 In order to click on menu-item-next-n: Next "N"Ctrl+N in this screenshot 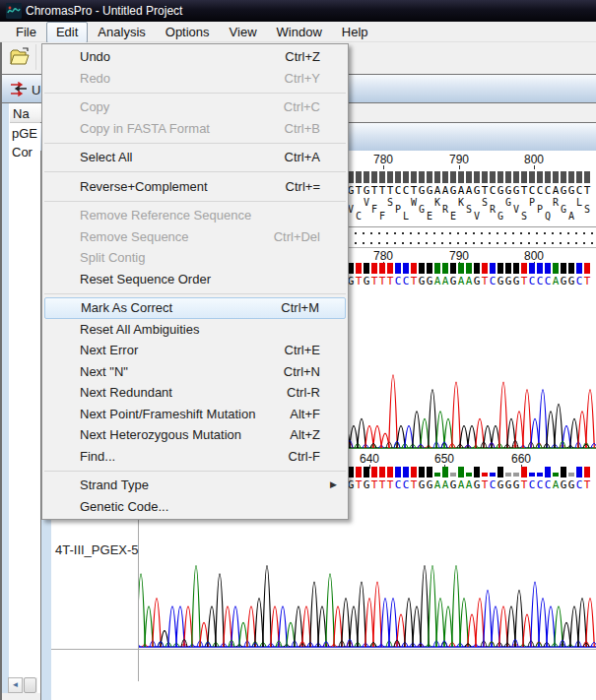, I will do `click(195, 372)`.